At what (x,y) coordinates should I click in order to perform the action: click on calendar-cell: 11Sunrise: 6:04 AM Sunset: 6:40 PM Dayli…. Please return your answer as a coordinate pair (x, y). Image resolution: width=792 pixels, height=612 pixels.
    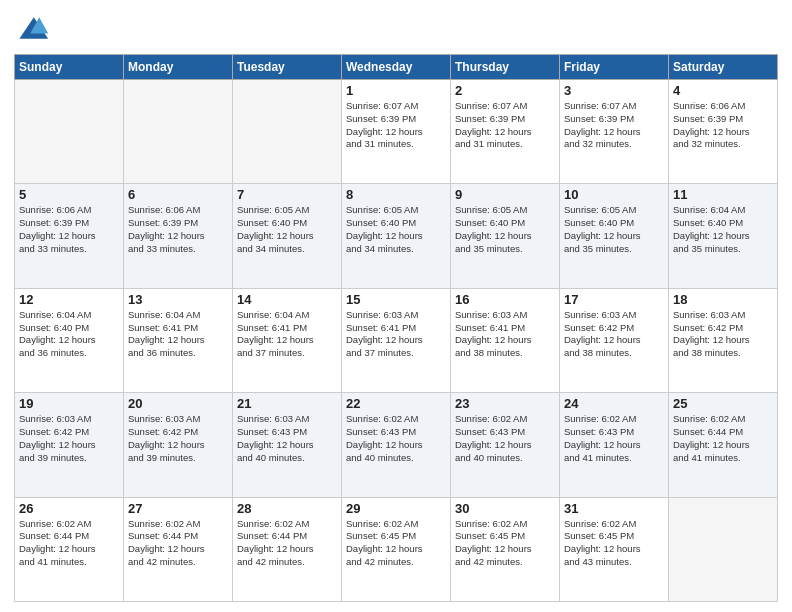
    Looking at the image, I should click on (724, 236).